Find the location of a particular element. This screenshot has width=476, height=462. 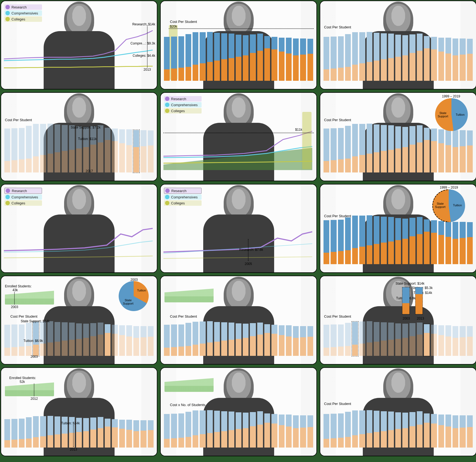

mini-title: Enrolled Students: is located at coordinates (18, 286).